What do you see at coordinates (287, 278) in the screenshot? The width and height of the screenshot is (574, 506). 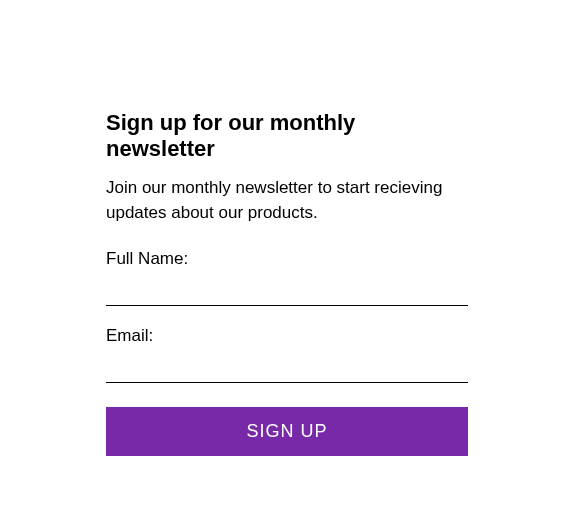 I see `fullname-field-group: Full Name:` at bounding box center [287, 278].